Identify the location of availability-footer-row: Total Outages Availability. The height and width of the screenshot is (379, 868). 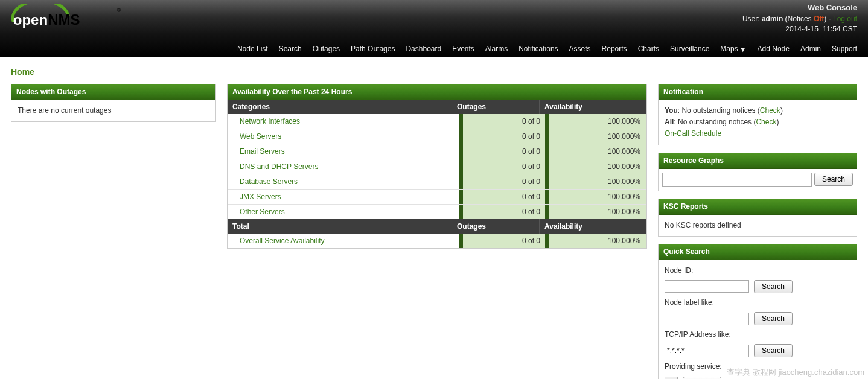
(437, 226).